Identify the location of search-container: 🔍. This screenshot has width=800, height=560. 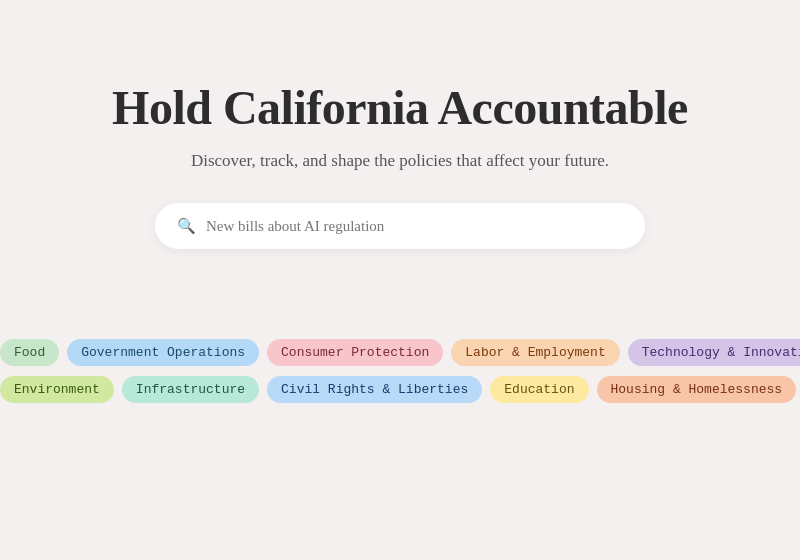
(400, 226).